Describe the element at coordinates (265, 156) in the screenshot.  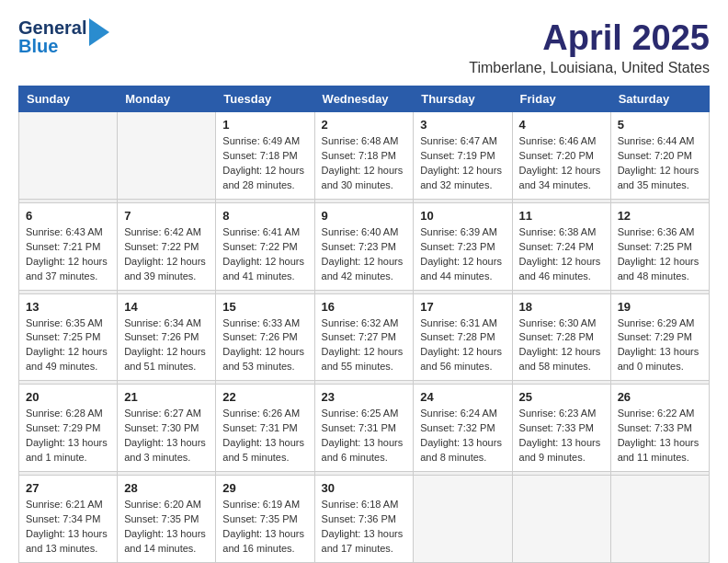
I see `calendar-day-cell: 1Sunrise: 6:49 AM Sunset: 7:18 PM Daylig…` at that location.